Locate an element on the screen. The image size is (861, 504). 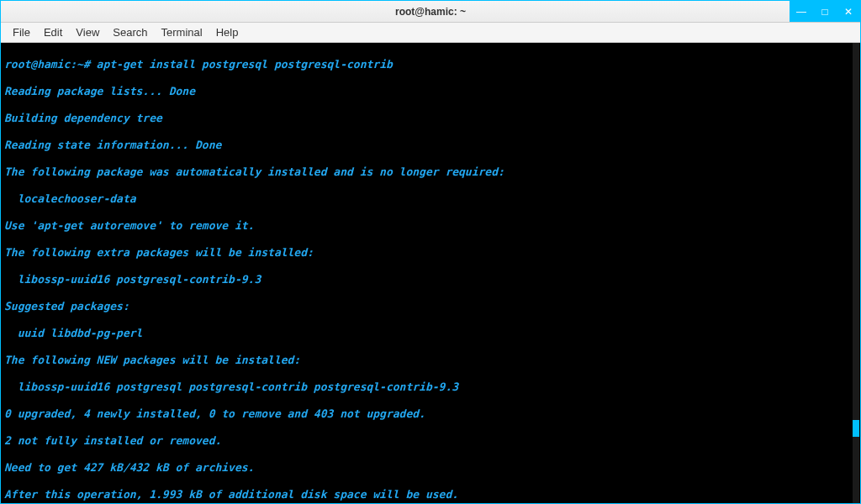
menu-help: Help is located at coordinates (227, 32).